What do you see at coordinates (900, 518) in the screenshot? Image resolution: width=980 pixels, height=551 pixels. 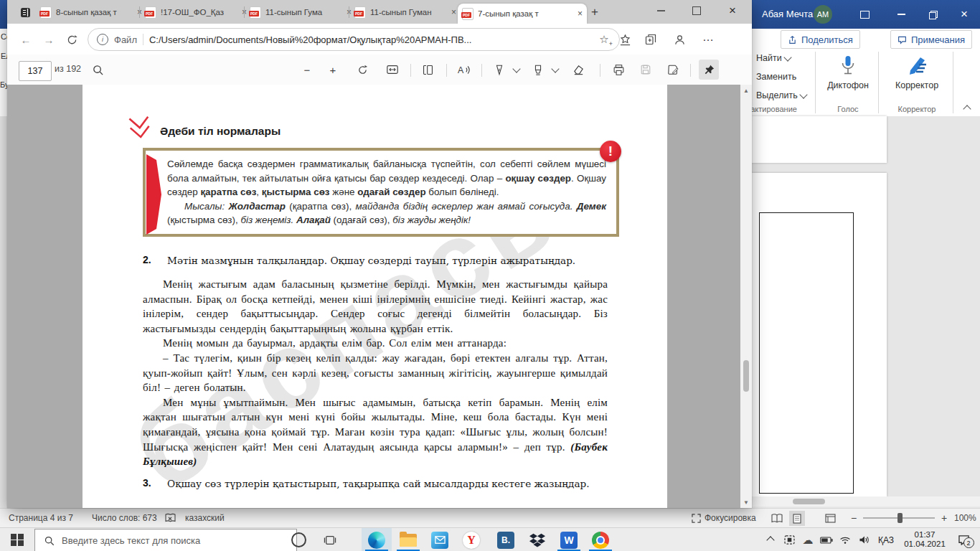 I see `zoom-slider-thumb` at bounding box center [900, 518].